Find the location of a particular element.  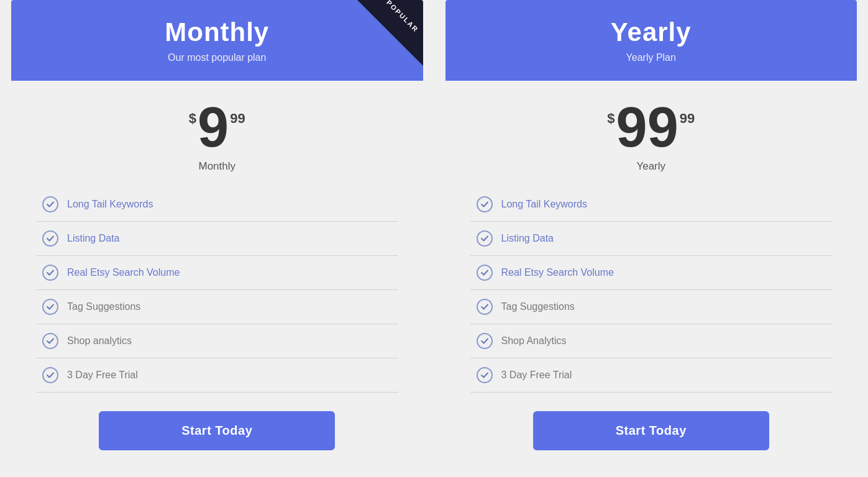

feature-text: Shop analytics is located at coordinates (99, 341).